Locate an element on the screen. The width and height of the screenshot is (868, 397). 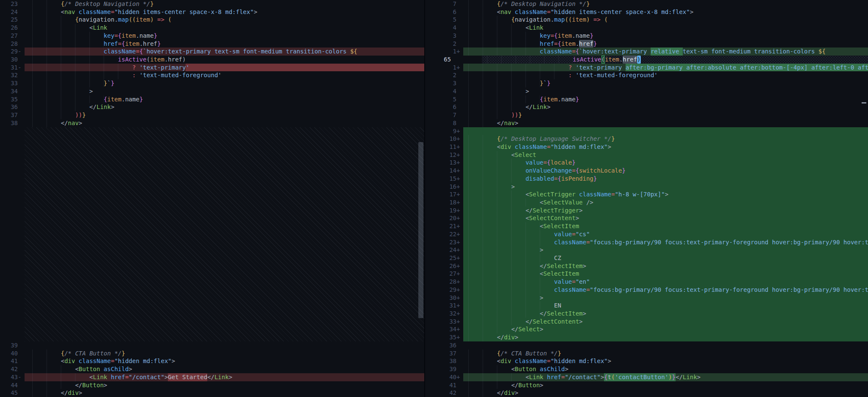
code-line: 29+ className="focus:bg-primary/90 focus… is located at coordinates (647, 290).